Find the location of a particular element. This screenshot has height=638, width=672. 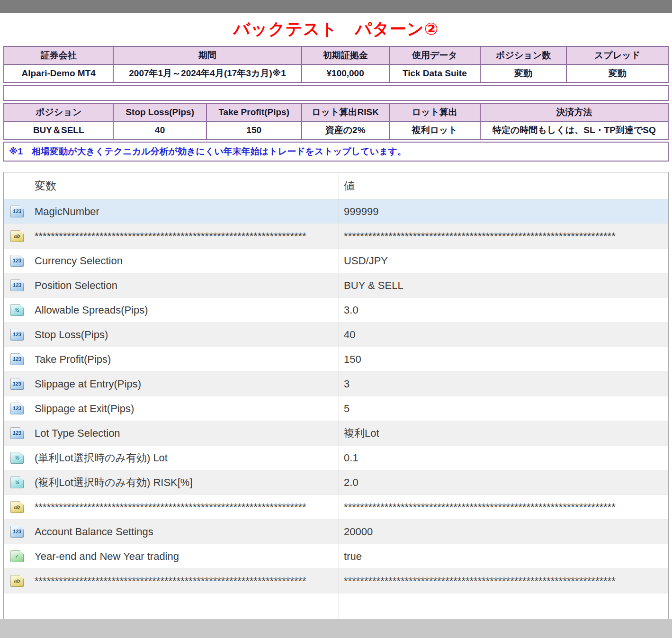

settings-header-cell: ロット算出 is located at coordinates (435, 112).